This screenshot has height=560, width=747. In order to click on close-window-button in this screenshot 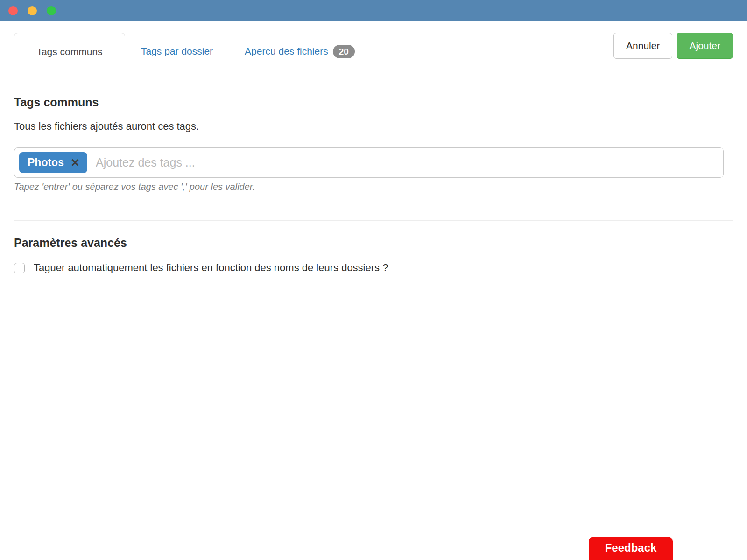, I will do `click(13, 11)`.